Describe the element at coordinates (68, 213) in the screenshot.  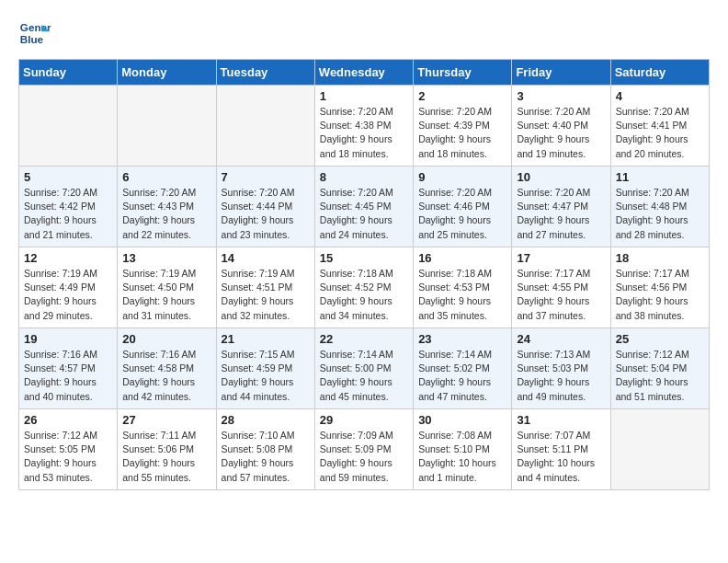
I see `day-info: Sunrise: 7:20 AM Sunset: 4:42 PM Dayligh…` at that location.